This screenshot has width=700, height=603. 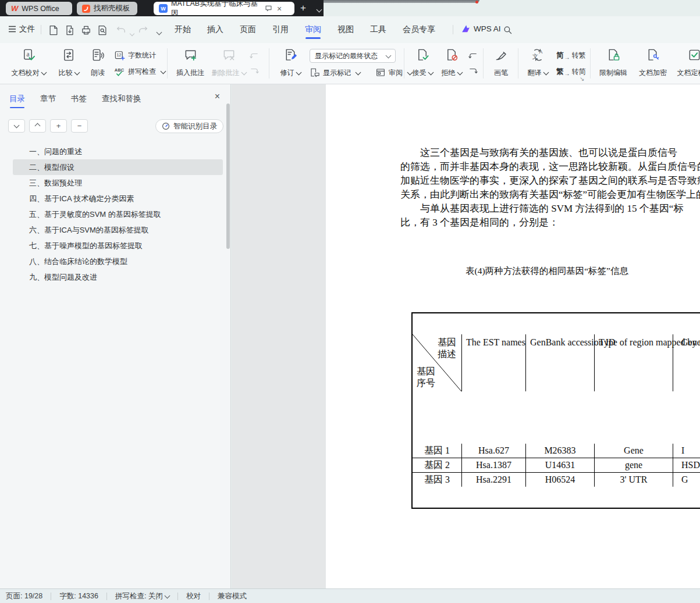 What do you see at coordinates (190, 126) in the screenshot?
I see `smart-toc-button: 智能识别目录` at bounding box center [190, 126].